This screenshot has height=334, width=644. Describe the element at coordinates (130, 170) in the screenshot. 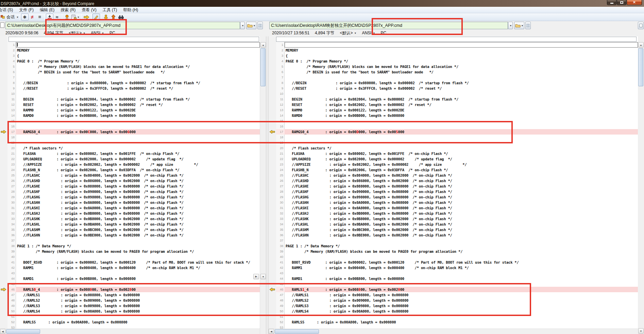

I see `code-line: 24 FLASHB_N : origin = 0x082006, length …` at that location.